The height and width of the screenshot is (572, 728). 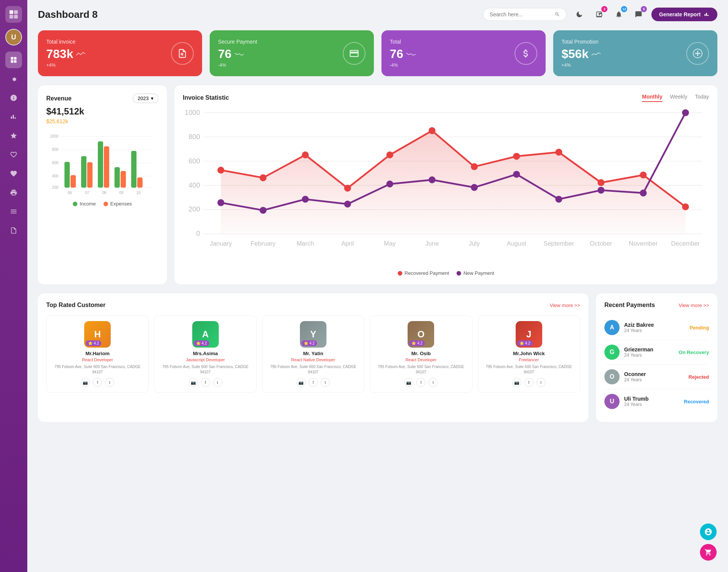 What do you see at coordinates (14, 98) in the screenshot?
I see `sidebar-item-info` at bounding box center [14, 98].